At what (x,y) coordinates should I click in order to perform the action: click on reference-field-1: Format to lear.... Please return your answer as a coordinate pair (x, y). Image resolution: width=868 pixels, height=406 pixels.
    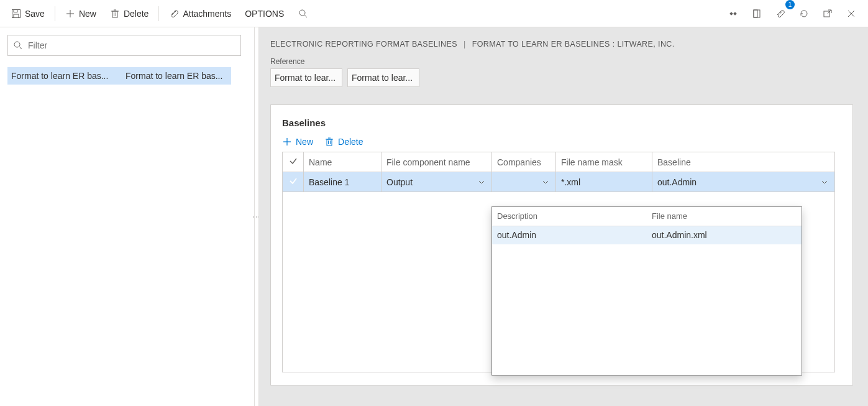
    Looking at the image, I should click on (306, 78).